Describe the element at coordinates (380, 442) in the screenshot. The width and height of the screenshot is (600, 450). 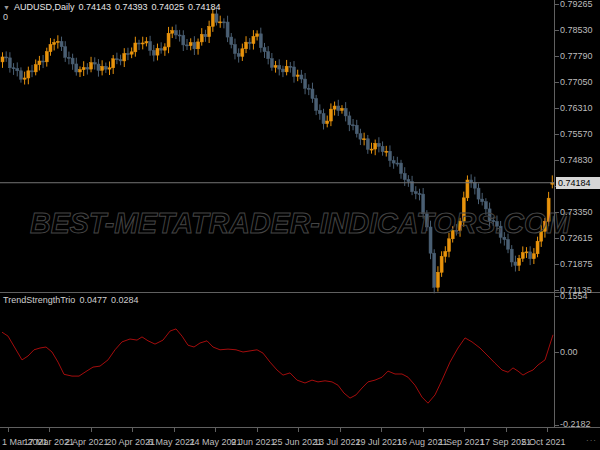
I see `time-axis-label: 29 Jul 2021` at that location.